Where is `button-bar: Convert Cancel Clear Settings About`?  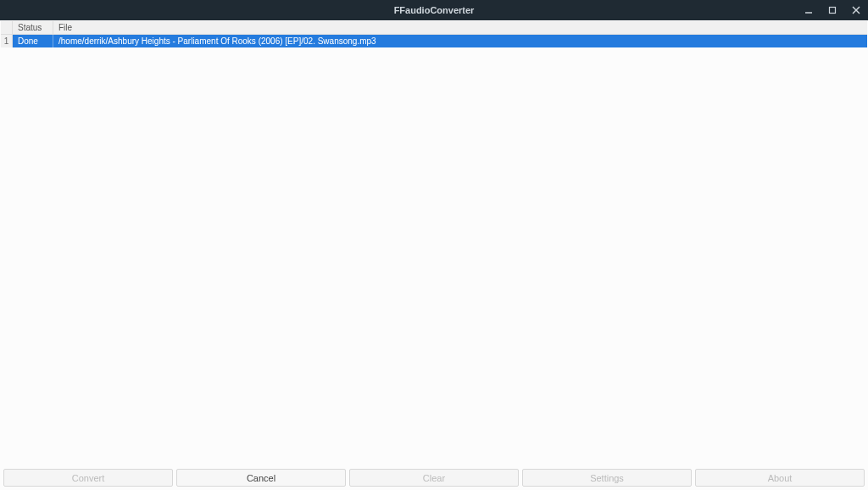
button-bar: Convert Cancel Clear Settings About is located at coordinates (434, 478).